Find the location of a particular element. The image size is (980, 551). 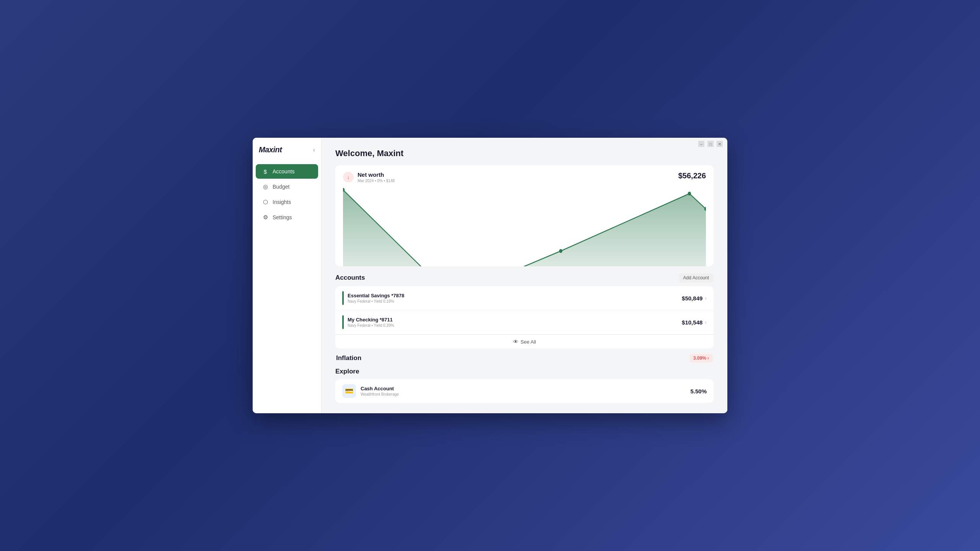

net-worth-info: Net worth Mar 2024 • 0% • $148 is located at coordinates (376, 177).